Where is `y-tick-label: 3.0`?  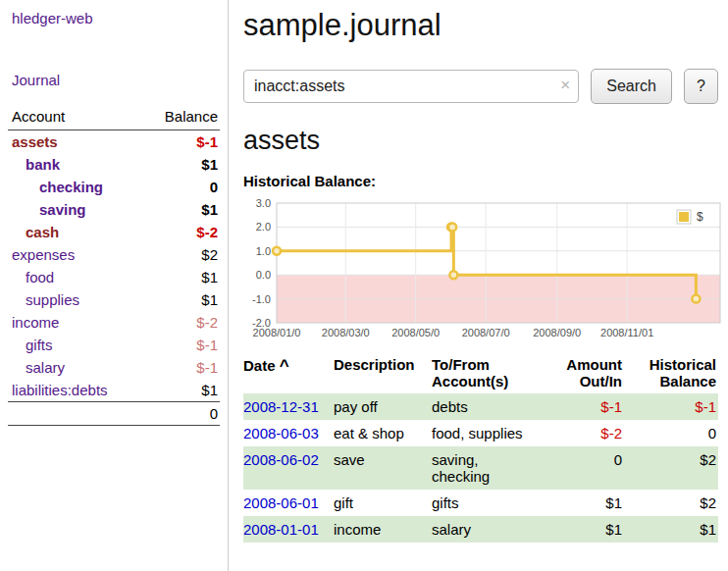
y-tick-label: 3.0 is located at coordinates (263, 203).